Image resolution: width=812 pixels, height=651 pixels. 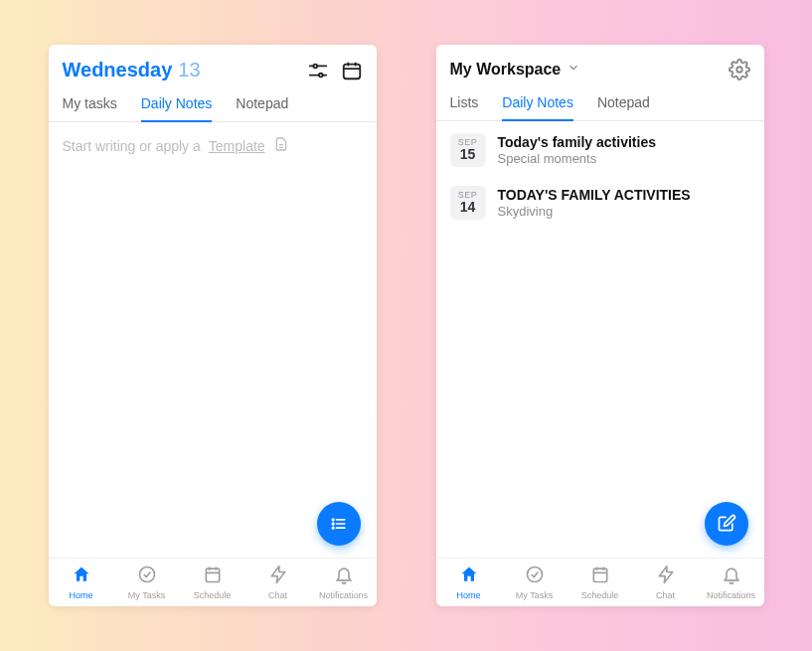 What do you see at coordinates (237, 146) in the screenshot?
I see `template-link: Template` at bounding box center [237, 146].